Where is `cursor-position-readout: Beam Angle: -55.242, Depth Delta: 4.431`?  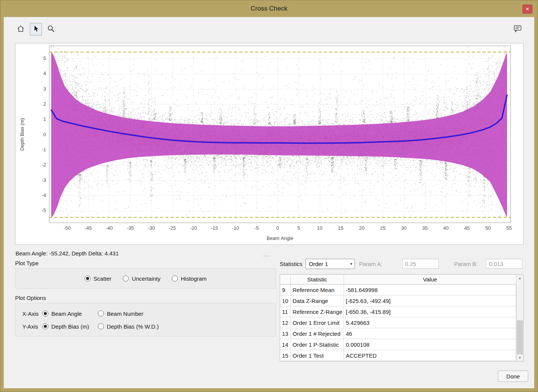 cursor-position-readout: Beam Angle: -55.242, Depth Delta: 4.431 is located at coordinates (67, 254).